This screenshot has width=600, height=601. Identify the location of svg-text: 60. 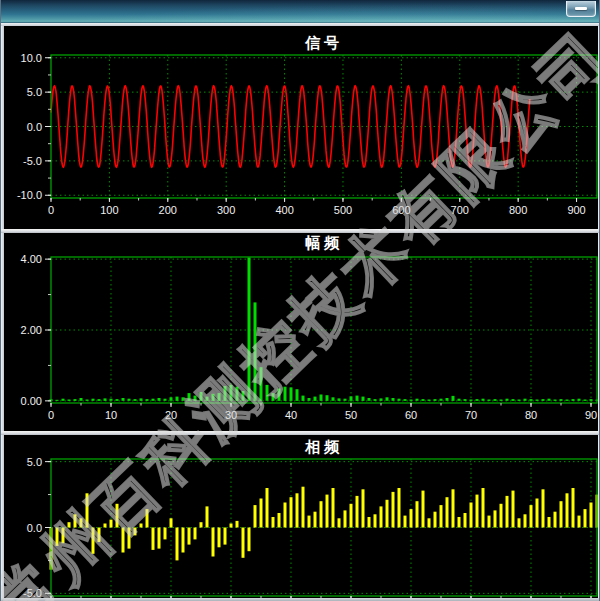
(411, 415).